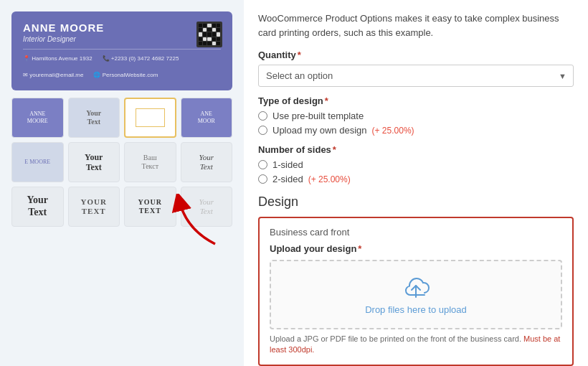 Image resolution: width=588 pixels, height=366 pixels. I want to click on card-title: Interior Designer, so click(122, 39).